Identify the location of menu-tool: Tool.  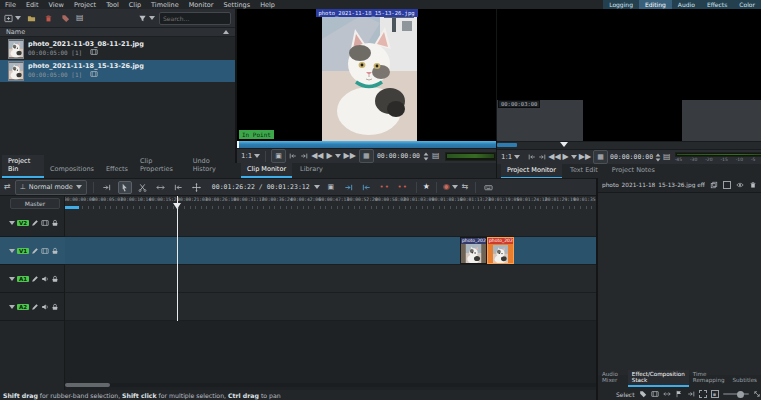
(112, 5).